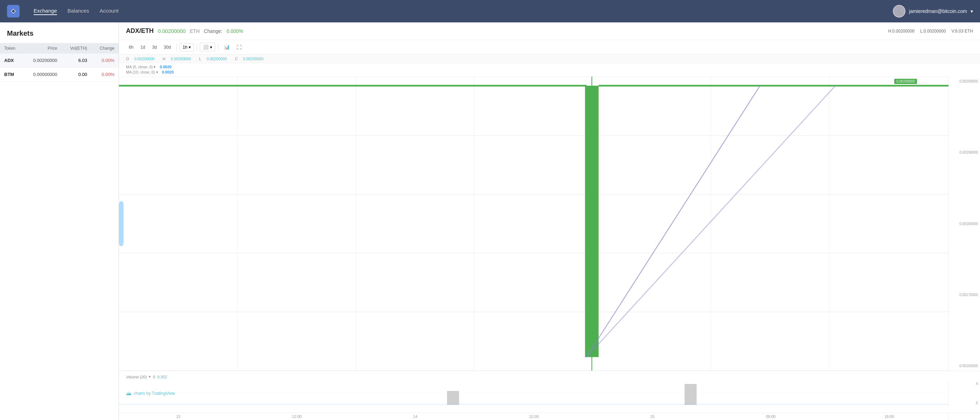 This screenshot has height=420, width=980. I want to click on ma-row-2: MA (10, close, 0) ▾ 0.0020, so click(549, 72).